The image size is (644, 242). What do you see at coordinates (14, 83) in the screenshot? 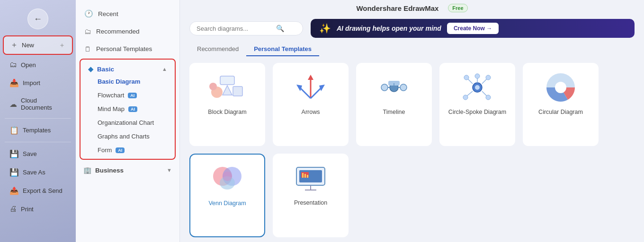
I see `import-icon: 📥` at bounding box center [14, 83].